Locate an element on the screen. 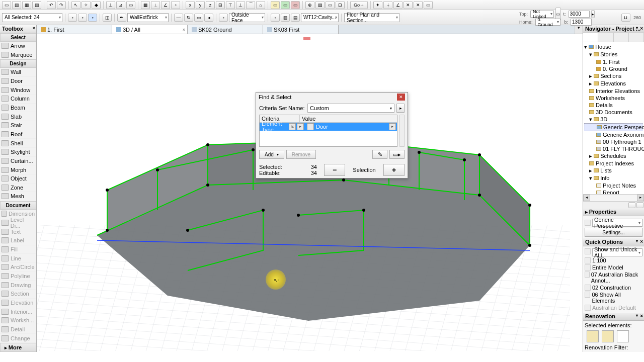 This screenshot has height=362, width=644. value-type-icon is located at coordinates (310, 127).